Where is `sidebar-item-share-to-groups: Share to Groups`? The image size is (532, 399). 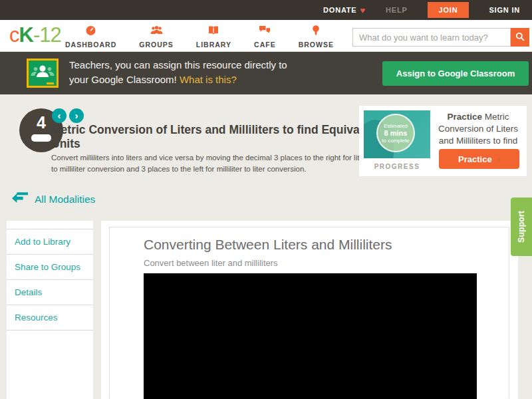
sidebar-item-share-to-groups: Share to Groups is located at coordinates (50, 267).